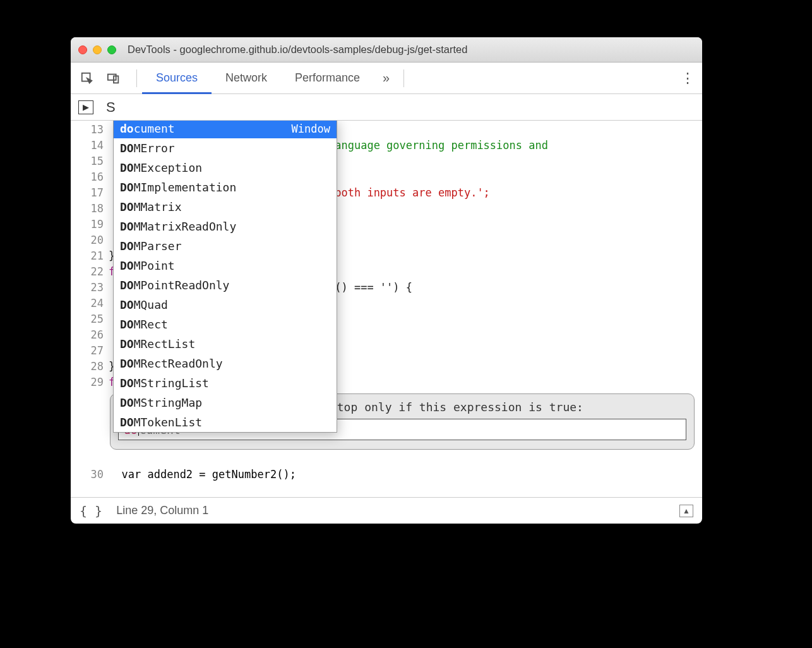 This screenshot has height=648, width=812. I want to click on autocomplete-item: DOMRect, so click(225, 325).